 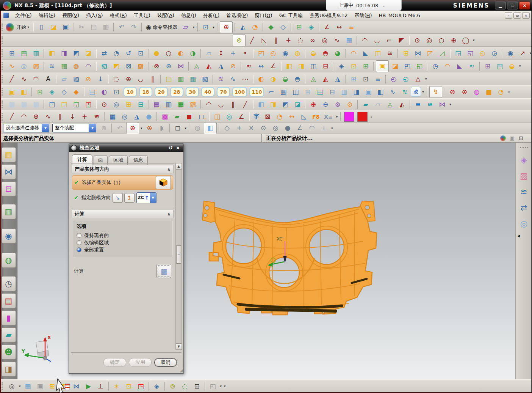 I want to click on radio-reset-all: 全部重置, so click(x=123, y=250).